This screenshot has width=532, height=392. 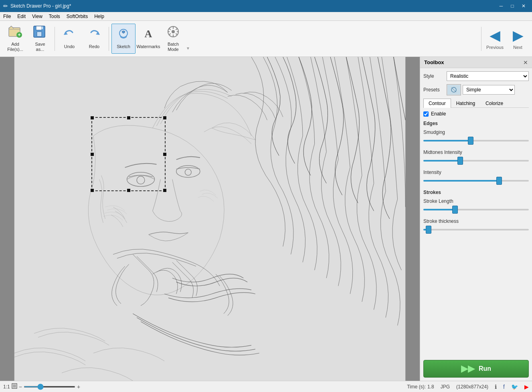 What do you see at coordinates (416, 387) in the screenshot?
I see `time-label: Time (s):` at bounding box center [416, 387].